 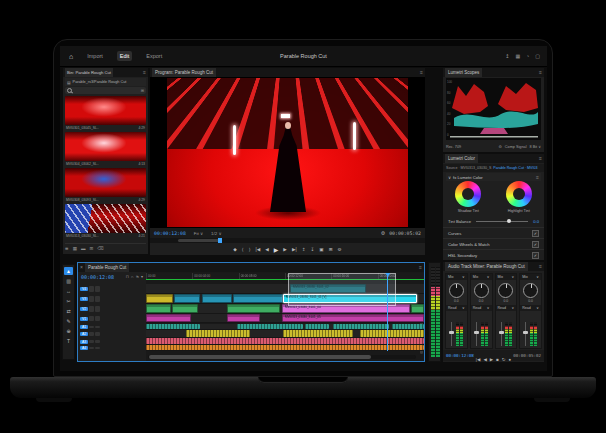 I want to click on automation-dropdown: Read∨, so click(x=506, y=308).